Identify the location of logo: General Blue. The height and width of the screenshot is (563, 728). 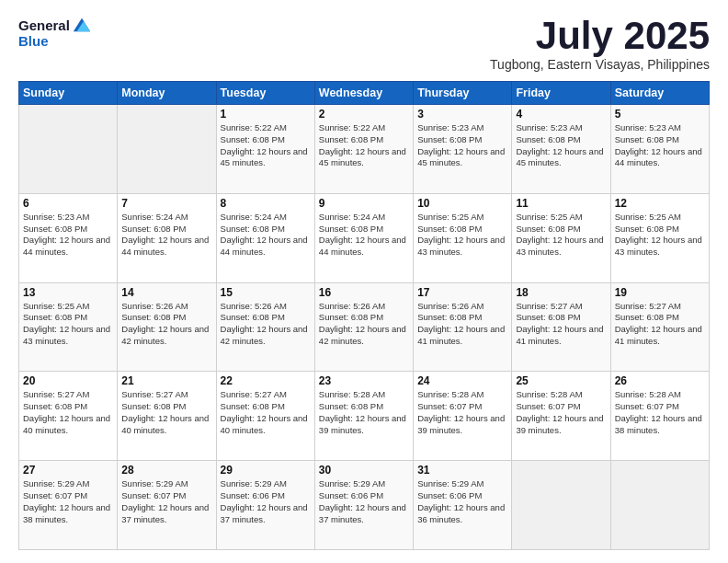
(55, 33).